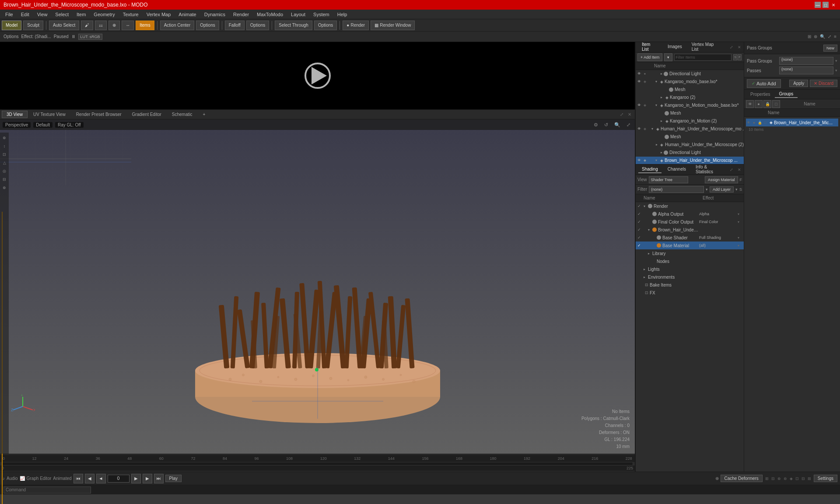  What do you see at coordinates (717, 479) in the screenshot?
I see `cache-icon: ⊕` at bounding box center [717, 479].